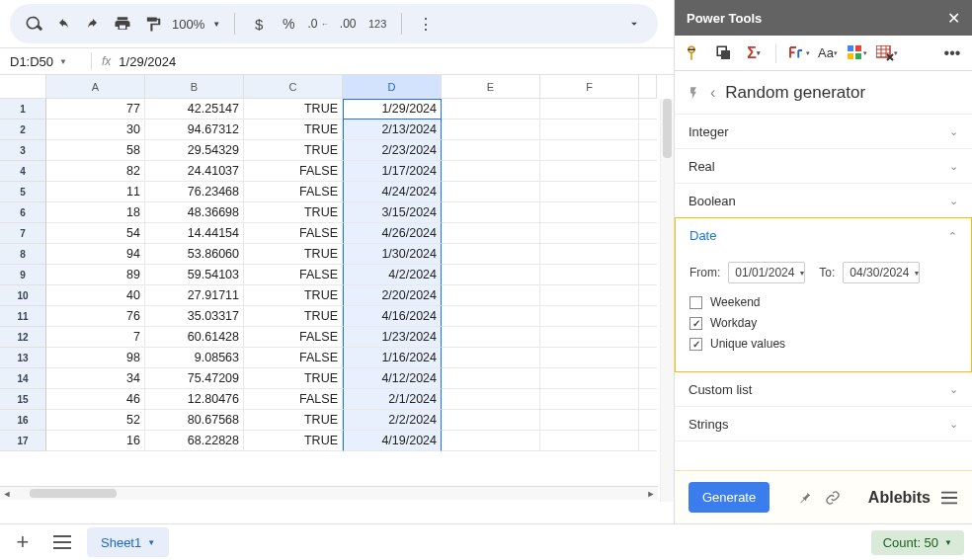  What do you see at coordinates (24, 440) in the screenshot?
I see `row-header-17: 17` at bounding box center [24, 440].